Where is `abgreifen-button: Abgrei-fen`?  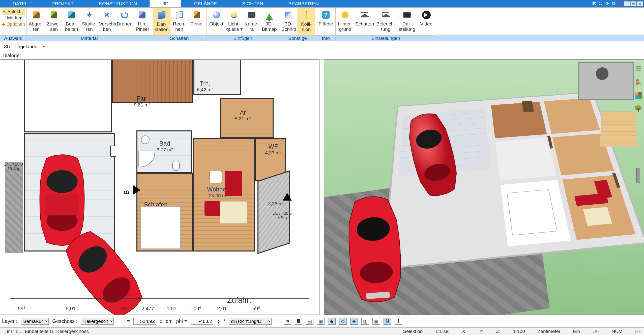 abgreifen-button: Abgrei-fen is located at coordinates (36, 22).